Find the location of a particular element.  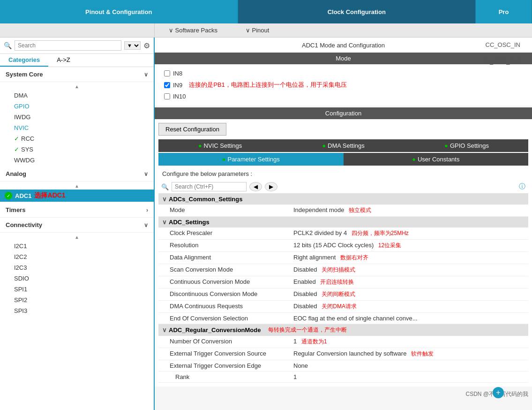

sidebar-item-sdio: SDIO is located at coordinates (77, 279).